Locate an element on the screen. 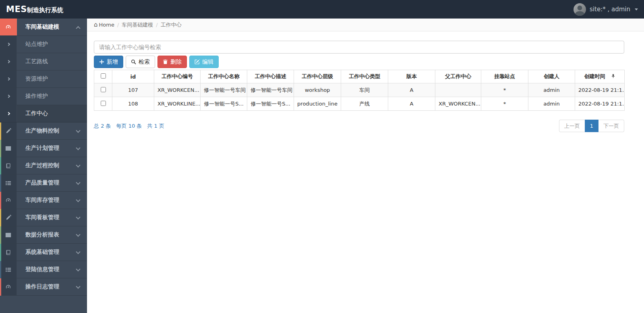 The width and height of the screenshot is (644, 313). sidebar-item-system-management: 系统基础管理 is located at coordinates (43, 252).